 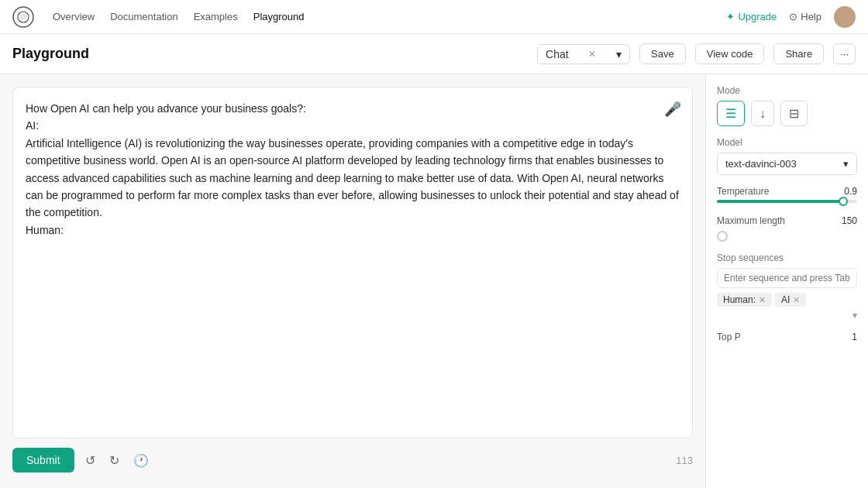 What do you see at coordinates (739, 300) in the screenshot?
I see `tag-human-label: Human:` at bounding box center [739, 300].